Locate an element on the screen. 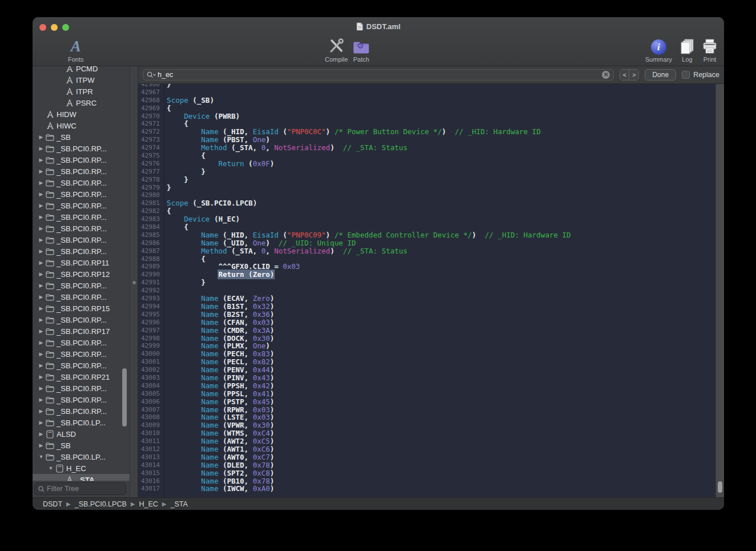 The width and height of the screenshot is (756, 551). sidebar-scrollbar-thumb is located at coordinates (124, 397).